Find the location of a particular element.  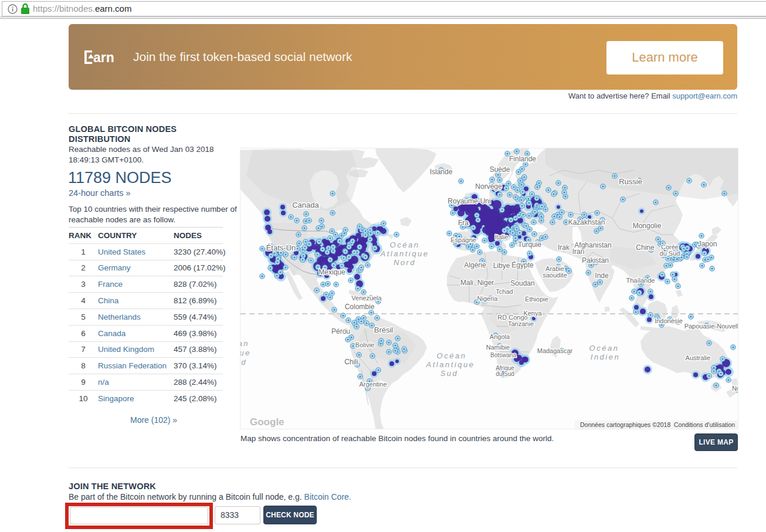

svg-text: arn is located at coordinates (104, 57).